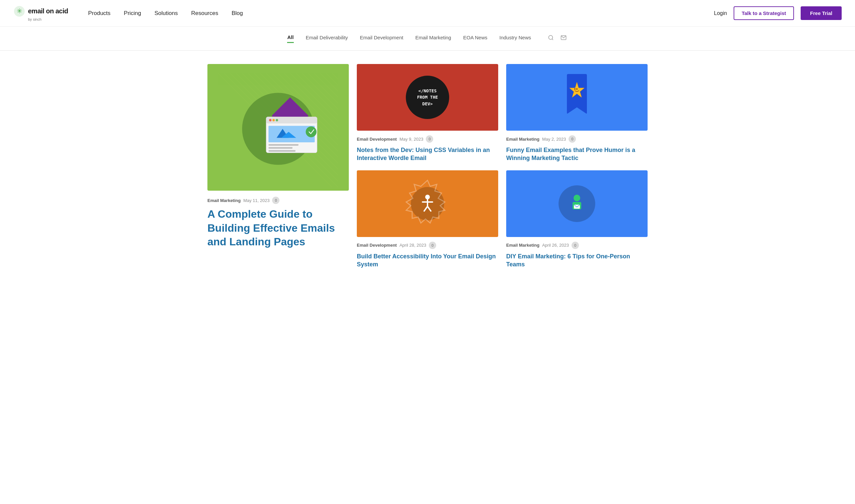 Image resolution: width=855 pixels, height=504 pixels. Describe the element at coordinates (720, 13) in the screenshot. I see `login-link: Login` at that location.